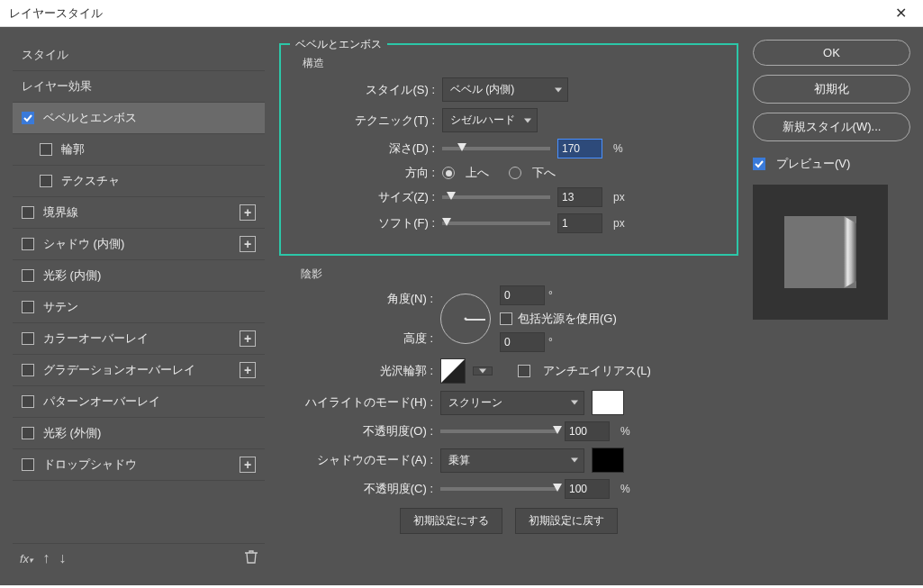  I want to click on contour-item: 輪郭, so click(139, 149).